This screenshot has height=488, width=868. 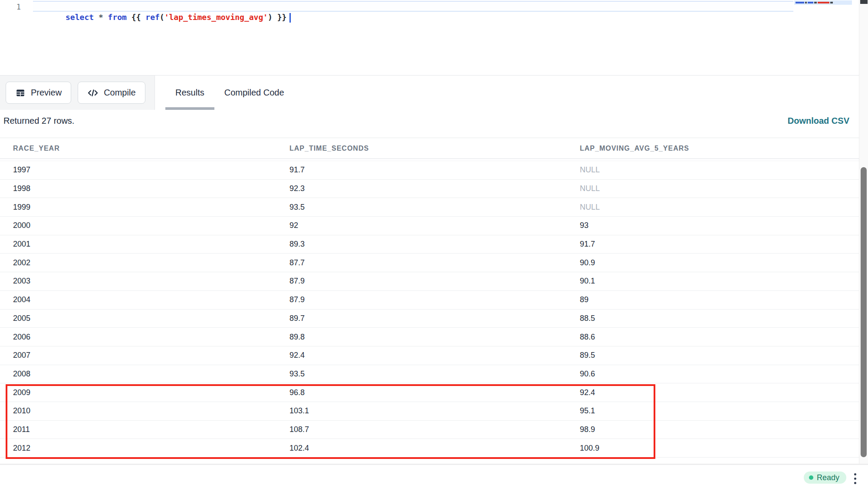 What do you see at coordinates (434, 477) in the screenshot?
I see `status-bar: Ready` at bounding box center [434, 477].